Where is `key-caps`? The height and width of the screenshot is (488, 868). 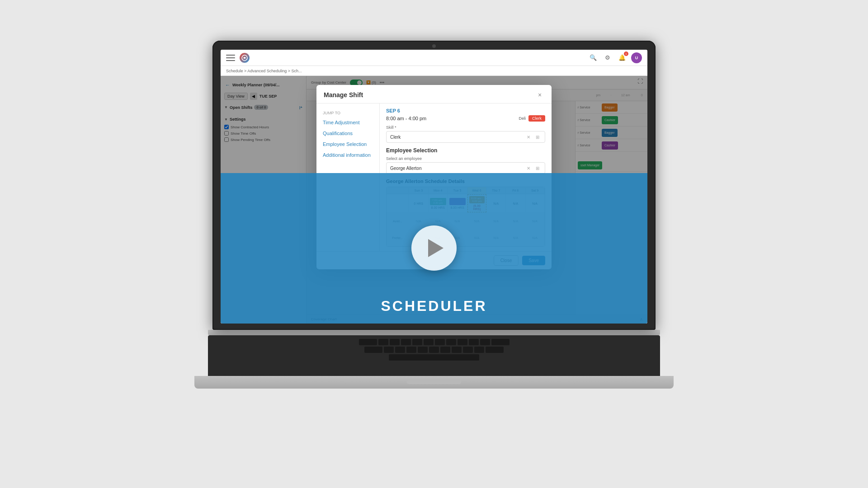 key-caps is located at coordinates (373, 350).